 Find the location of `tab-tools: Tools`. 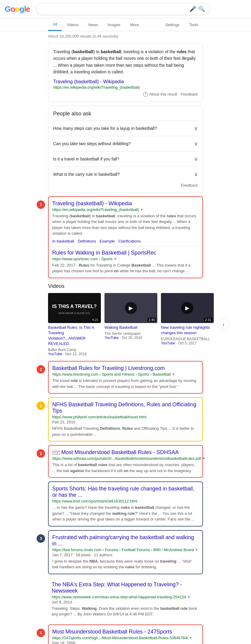

tab-tools: Tools is located at coordinates (194, 25).